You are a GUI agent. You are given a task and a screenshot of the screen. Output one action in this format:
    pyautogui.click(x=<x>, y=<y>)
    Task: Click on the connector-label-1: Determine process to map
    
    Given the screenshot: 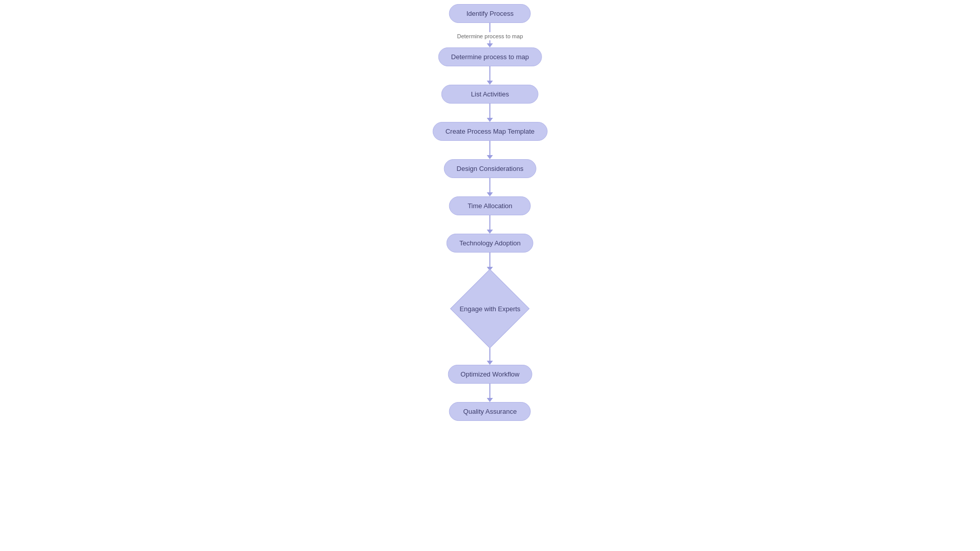 What is the action you would take?
    pyautogui.click(x=490, y=36)
    